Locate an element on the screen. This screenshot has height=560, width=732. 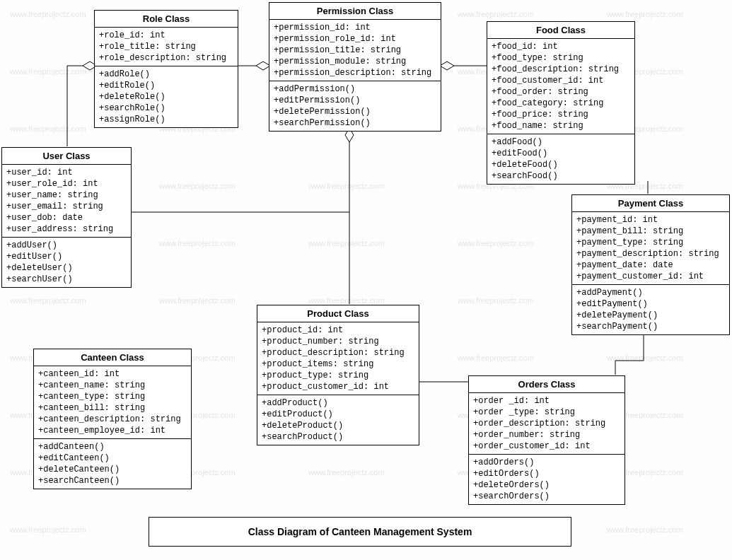
class-product-title: Product Class is located at coordinates (338, 314).